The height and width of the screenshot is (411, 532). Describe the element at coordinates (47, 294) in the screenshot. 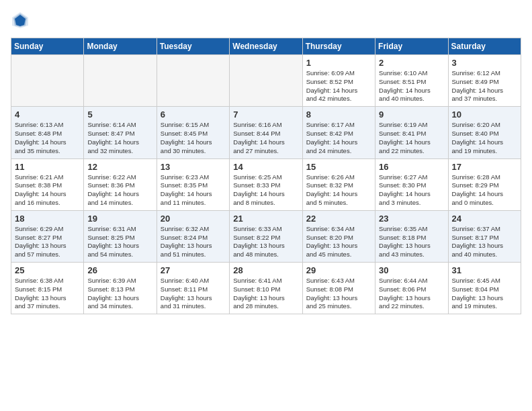

I see `day-info: Sunrise: 6:38 AM Sunset: 8:15 PM Dayligh…` at that location.